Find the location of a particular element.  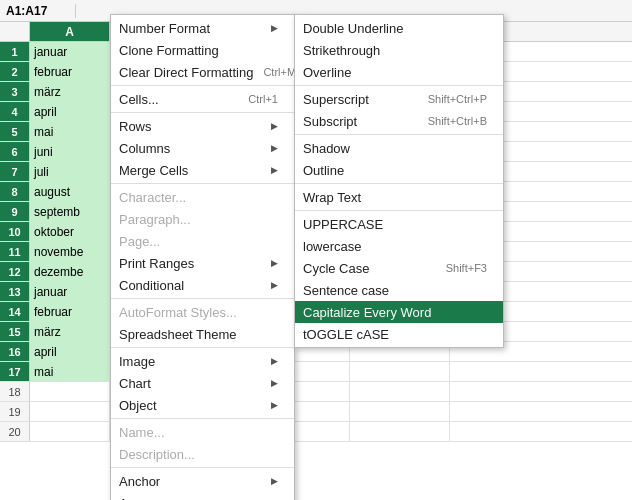

menu-item-label: Outline is located at coordinates (324, 170).